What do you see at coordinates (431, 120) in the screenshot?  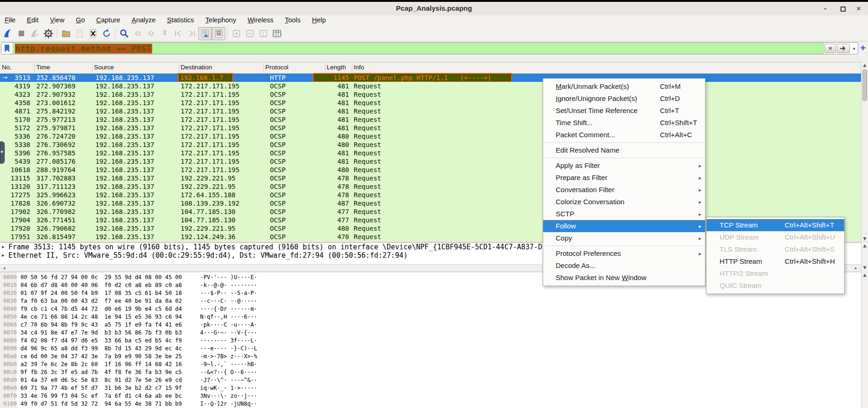 I see `packet-row: 5170 275.977213 192.168.235.137 172.217.…` at bounding box center [431, 120].